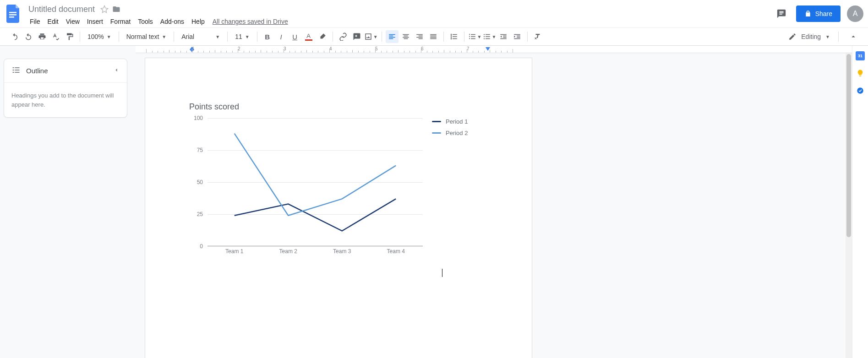 The height and width of the screenshot is (358, 868). Describe the element at coordinates (792, 37) in the screenshot. I see `pencil-icon` at that location.